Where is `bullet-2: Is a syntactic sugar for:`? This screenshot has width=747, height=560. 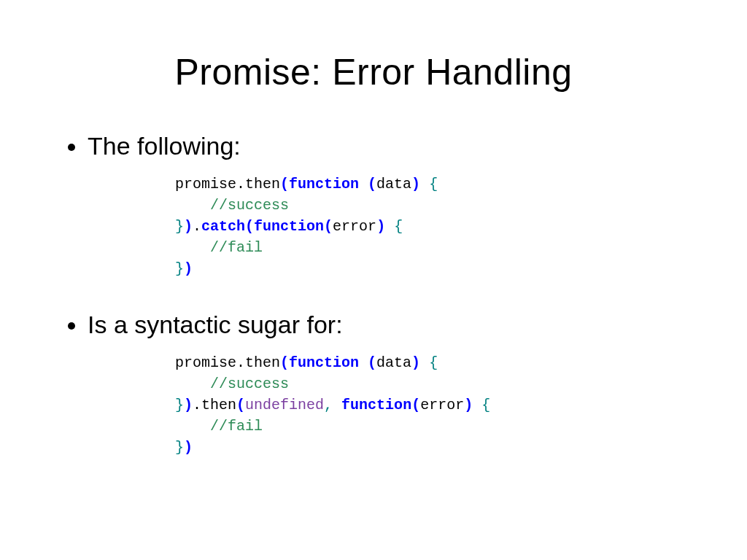
bullet-2: Is a syntactic sugar for: is located at coordinates (388, 324).